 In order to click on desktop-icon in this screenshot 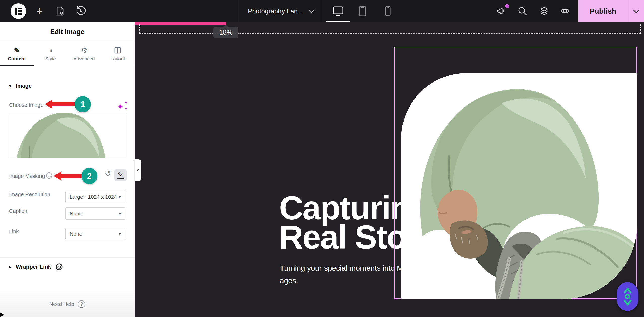, I will do `click(338, 11)`.